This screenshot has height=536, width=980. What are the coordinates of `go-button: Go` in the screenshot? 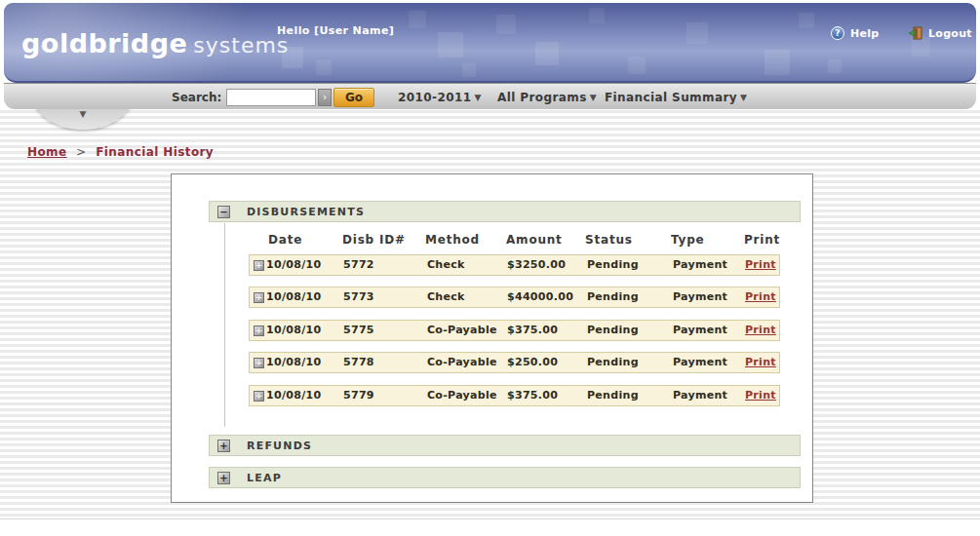 It's located at (354, 97).